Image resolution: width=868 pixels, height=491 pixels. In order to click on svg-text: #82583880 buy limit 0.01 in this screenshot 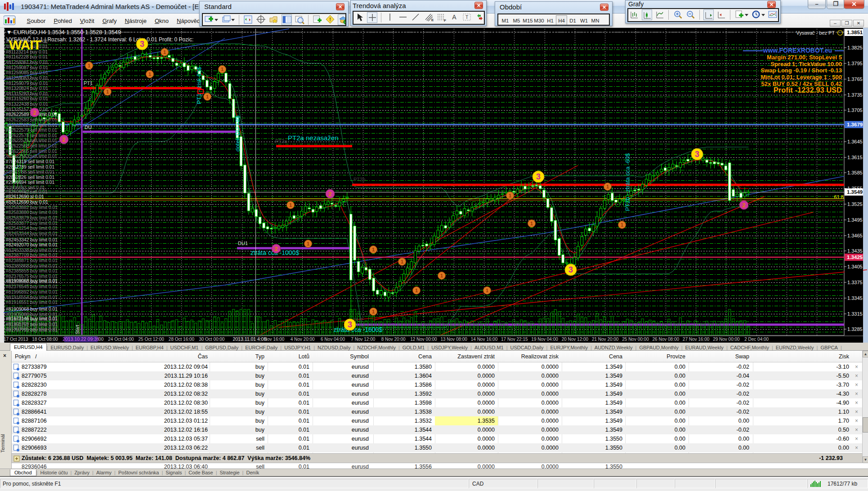, I will do `click(31, 212)`.